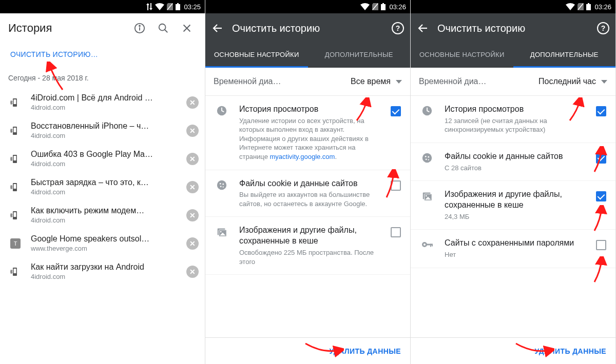  I want to click on status-time: 03:25, so click(192, 7).